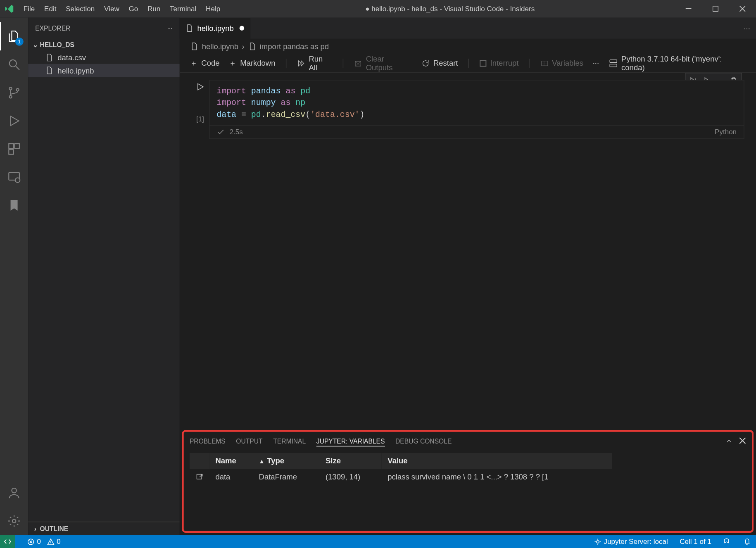  What do you see at coordinates (207, 441) in the screenshot?
I see `panel-tab-problems: PROBLEMS` at bounding box center [207, 441].